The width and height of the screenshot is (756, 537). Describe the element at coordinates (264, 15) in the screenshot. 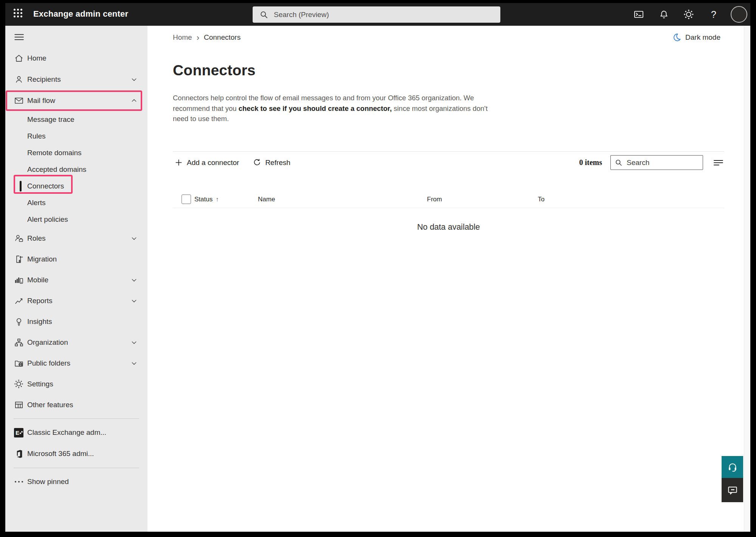

I see `search-icon` at that location.